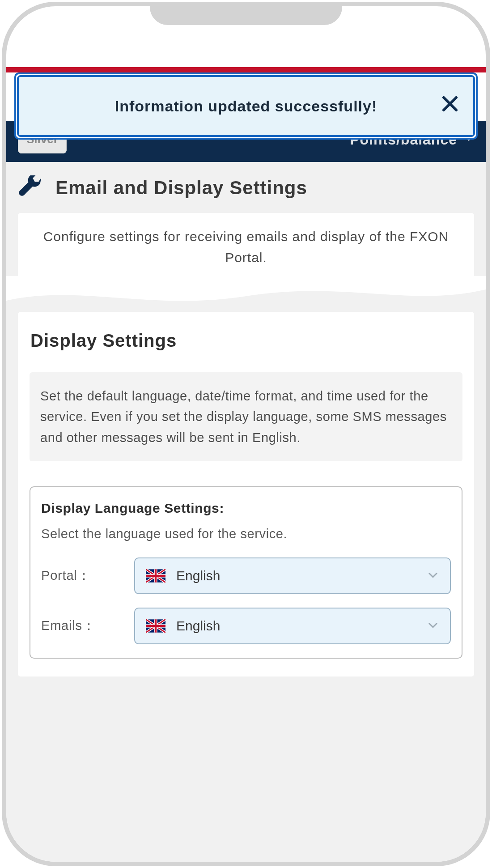 The height and width of the screenshot is (868, 492). I want to click on toast-message: Information updated successfully!, so click(246, 106).